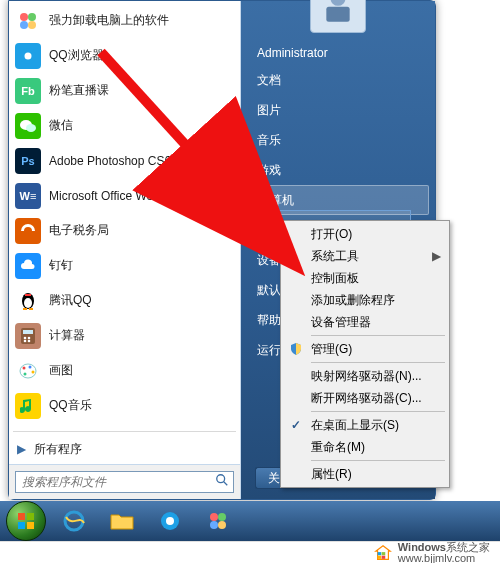 The image size is (500, 563). I want to click on user-avatar, so click(338, 16).